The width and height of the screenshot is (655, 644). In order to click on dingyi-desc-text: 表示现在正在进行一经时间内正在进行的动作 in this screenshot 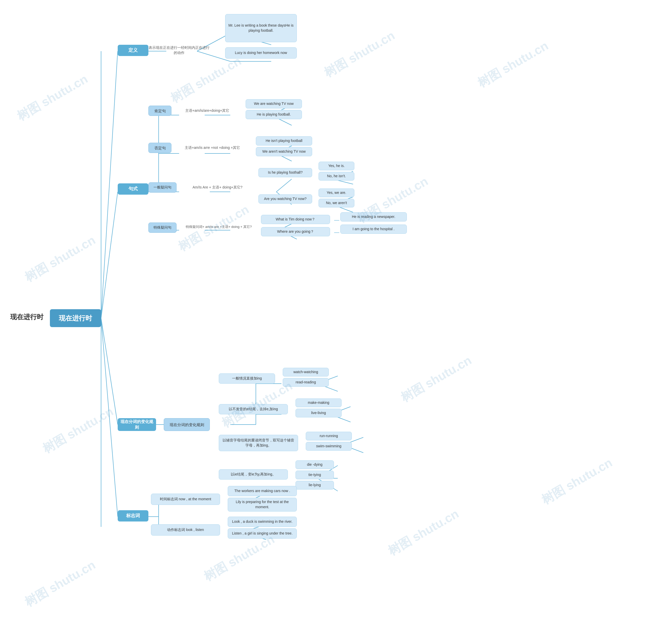, I will do `click(179, 50)`.